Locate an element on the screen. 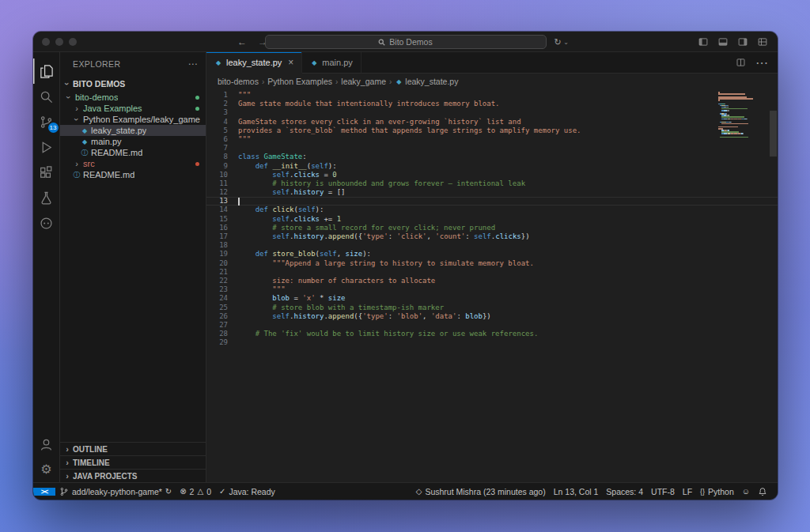 This screenshot has width=810, height=532. refresh-control: ↻ ⌄ is located at coordinates (562, 42).